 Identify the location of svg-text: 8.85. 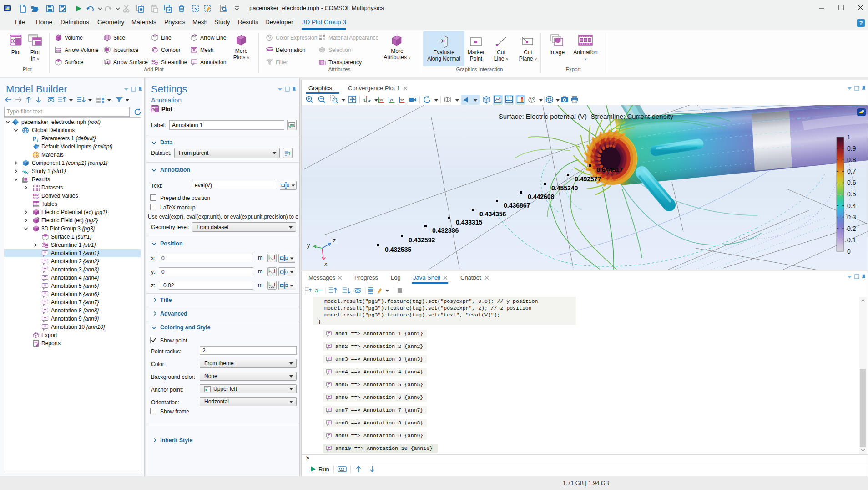
(35, 195).